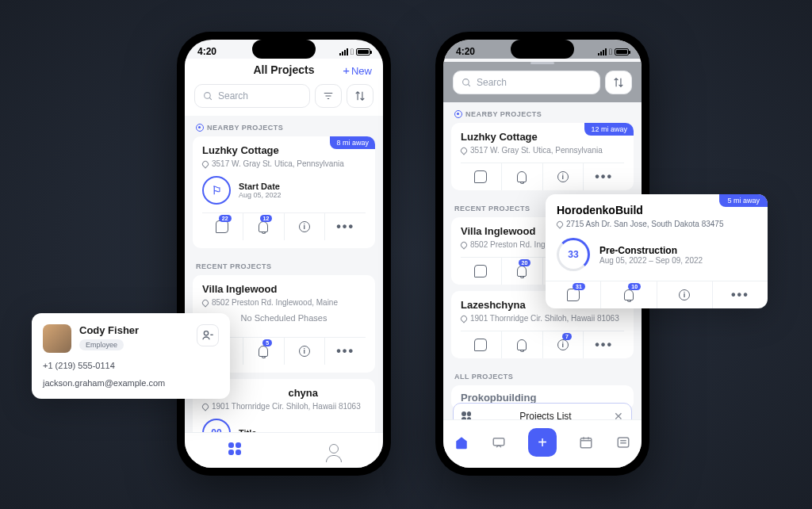  Describe the element at coordinates (208, 335) in the screenshot. I see `remove-user-button` at that location.